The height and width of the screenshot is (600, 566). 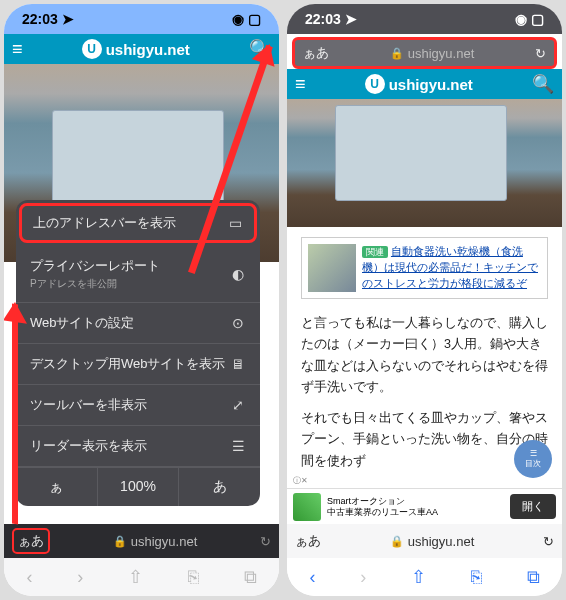 What do you see at coordinates (424, 163) in the screenshot?
I see `hero-image` at bounding box center [424, 163].